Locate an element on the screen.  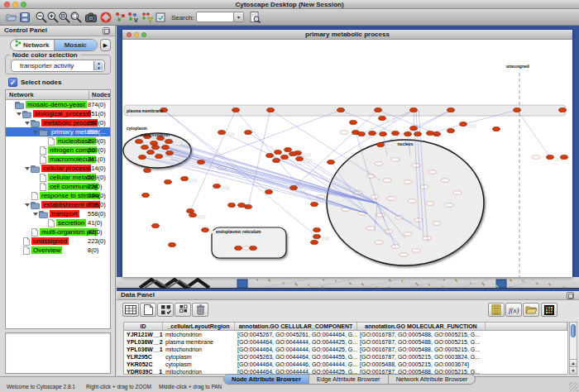
tab-network: Network is located at coordinates (32, 45).